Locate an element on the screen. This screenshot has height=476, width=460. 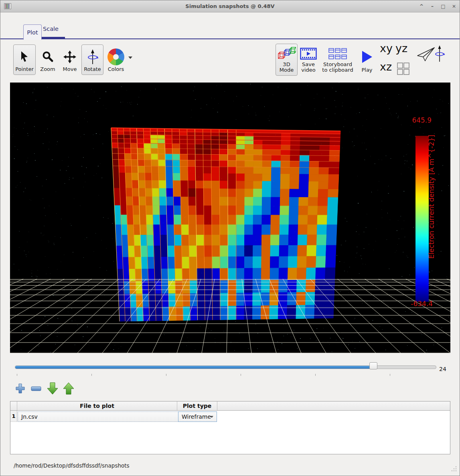
zoom-button: Zoom is located at coordinates (48, 60).